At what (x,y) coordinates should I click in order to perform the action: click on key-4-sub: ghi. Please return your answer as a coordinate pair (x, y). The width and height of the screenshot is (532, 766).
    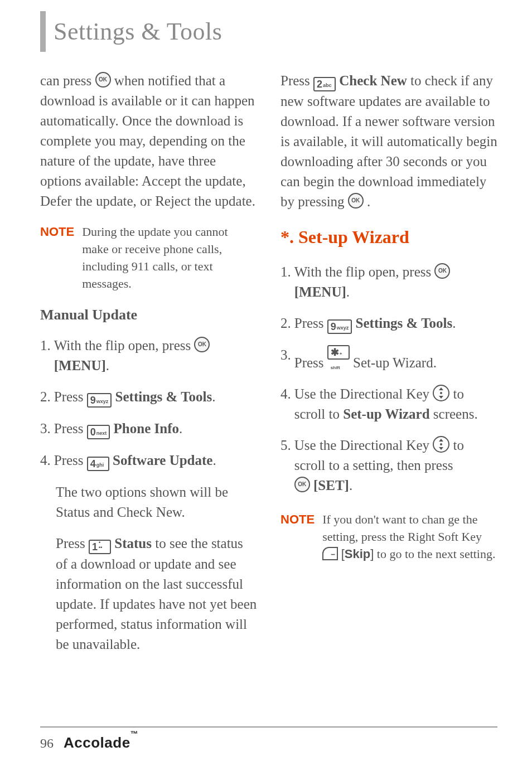
    Looking at the image, I should click on (100, 465).